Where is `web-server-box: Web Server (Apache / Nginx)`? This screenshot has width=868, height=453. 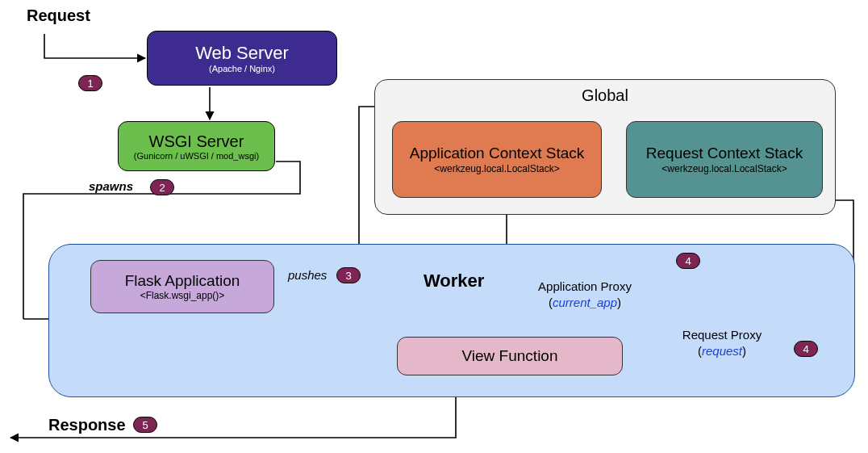
web-server-box: Web Server (Apache / Nginx) is located at coordinates (242, 58).